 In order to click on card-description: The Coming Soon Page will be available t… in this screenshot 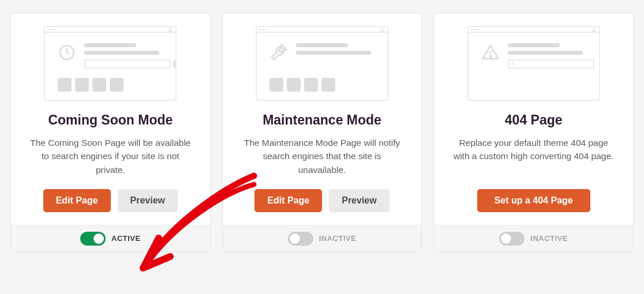, I will do `click(111, 157)`.